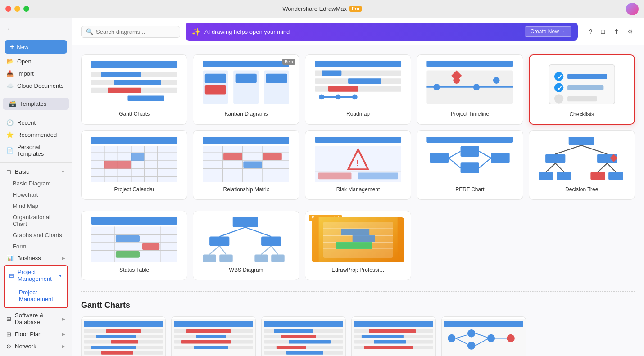 The height and width of the screenshot is (356, 644). I want to click on sidebar-sub-mind-map: Mind Map, so click(36, 206).